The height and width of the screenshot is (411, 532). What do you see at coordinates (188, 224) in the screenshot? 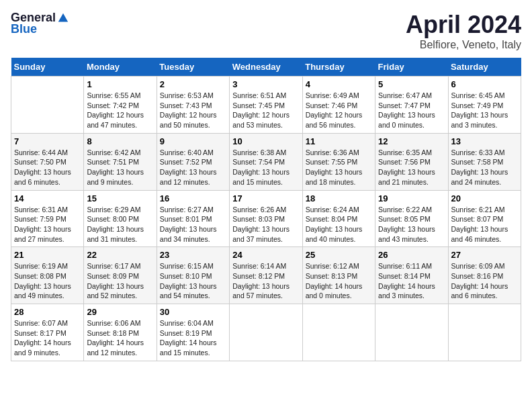
I see `cell-sunrise: Sunrise: 6:27 AMSunset: 8:01 PMDaylight:…` at bounding box center [188, 224].